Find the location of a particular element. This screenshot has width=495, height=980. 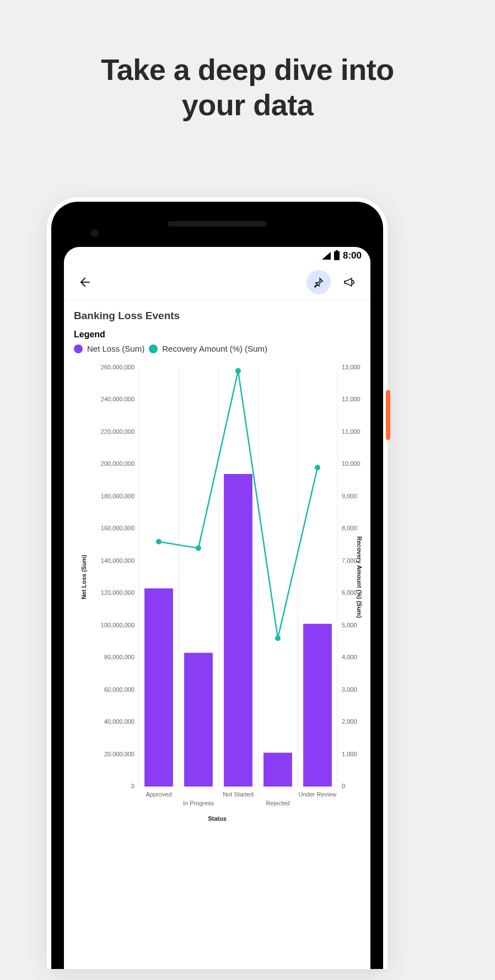

headline-line1: Take a deep dive into is located at coordinates (248, 69).